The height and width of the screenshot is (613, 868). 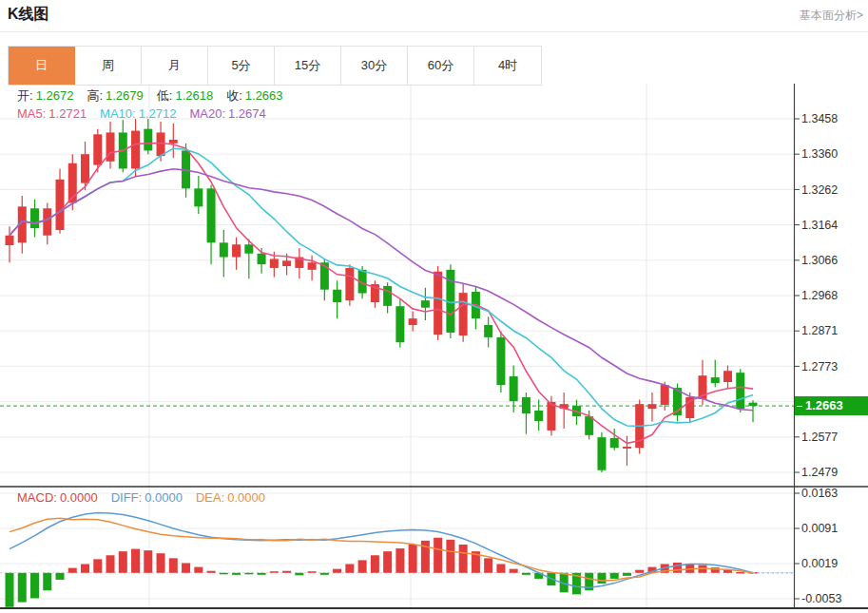 What do you see at coordinates (820, 331) in the screenshot?
I see `y-tick-label: 1.2871` at bounding box center [820, 331].